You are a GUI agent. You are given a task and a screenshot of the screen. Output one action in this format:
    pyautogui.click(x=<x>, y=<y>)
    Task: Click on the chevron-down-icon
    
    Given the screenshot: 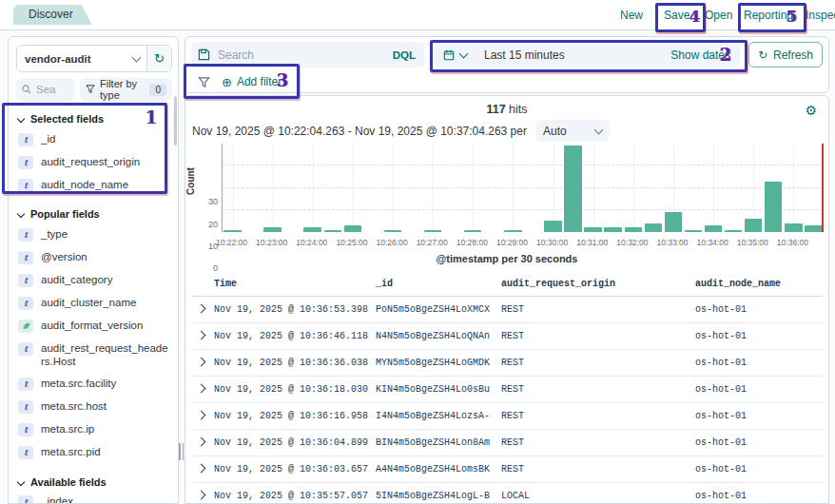 What is the action you would take?
    pyautogui.click(x=599, y=130)
    